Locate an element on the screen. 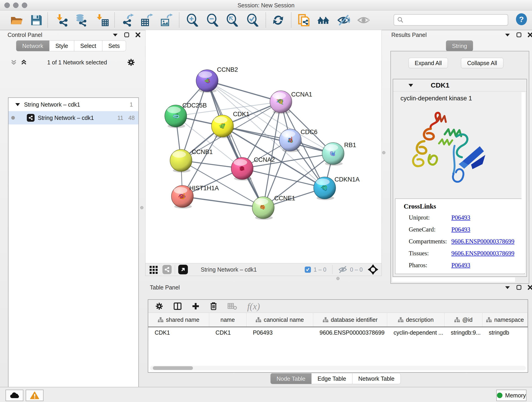  table-cell: stringdb:9... is located at coordinates (463, 333).